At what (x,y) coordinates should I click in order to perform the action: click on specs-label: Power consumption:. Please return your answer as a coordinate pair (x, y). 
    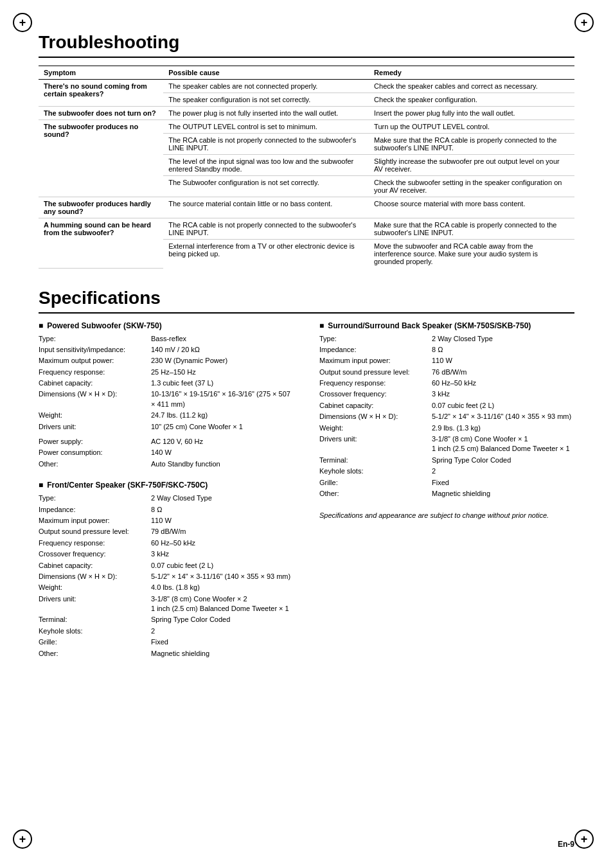
    Looking at the image, I should click on (95, 452).